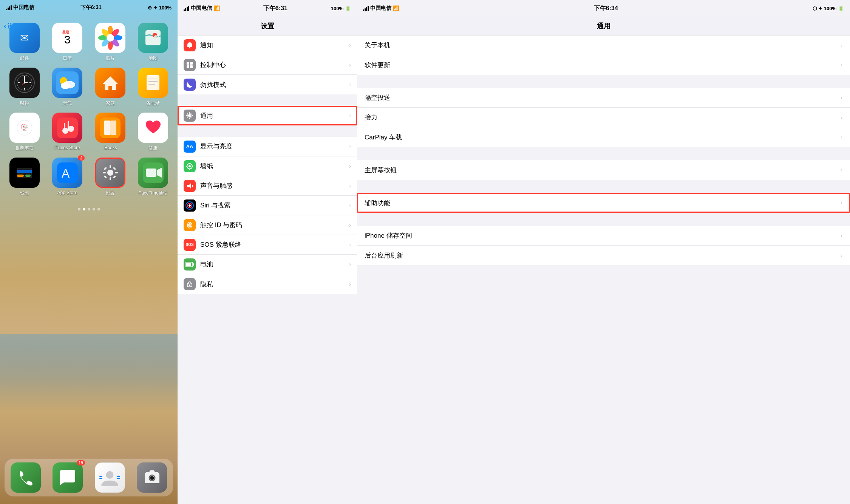 The width and height of the screenshot is (850, 504). I want to click on messages-dock-icon: 19, so click(68, 478).